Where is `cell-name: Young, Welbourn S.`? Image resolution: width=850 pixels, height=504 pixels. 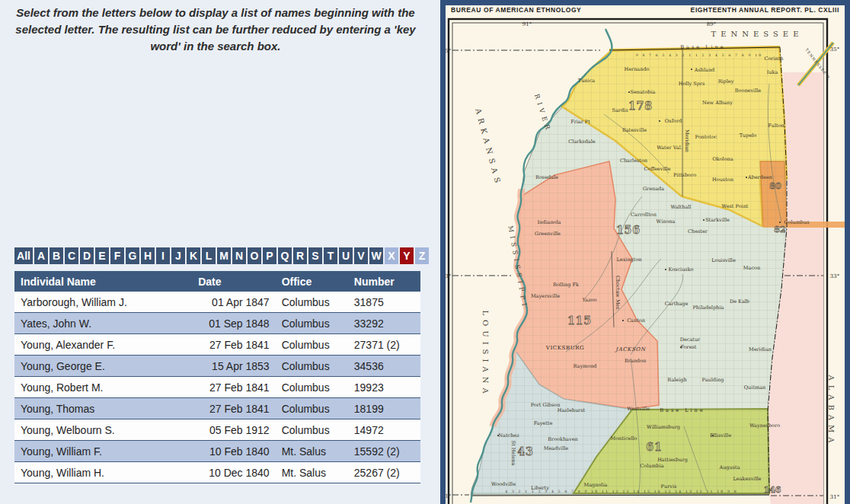
cell-name: Young, Welbourn S. is located at coordinates (104, 430).